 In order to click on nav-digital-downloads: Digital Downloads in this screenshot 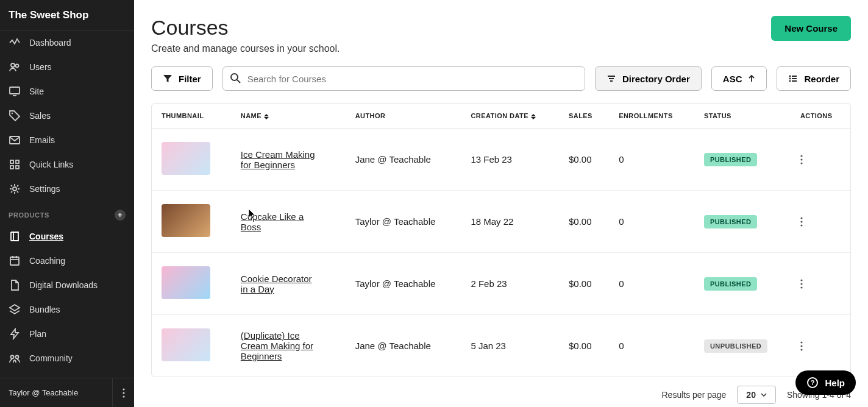, I will do `click(67, 285)`.